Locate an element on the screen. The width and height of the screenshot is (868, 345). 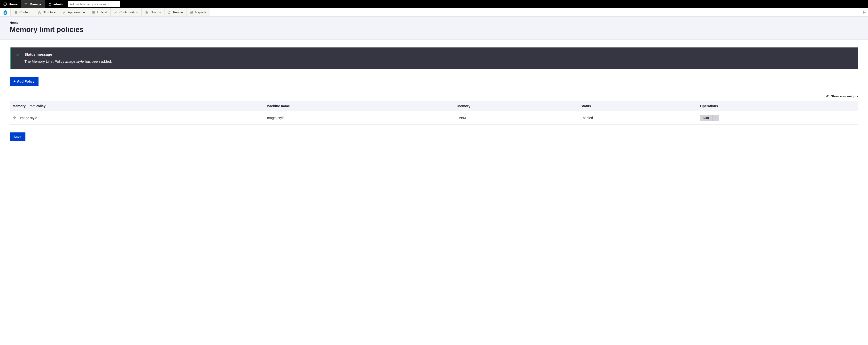
edit-button: Edit is located at coordinates (706, 118).